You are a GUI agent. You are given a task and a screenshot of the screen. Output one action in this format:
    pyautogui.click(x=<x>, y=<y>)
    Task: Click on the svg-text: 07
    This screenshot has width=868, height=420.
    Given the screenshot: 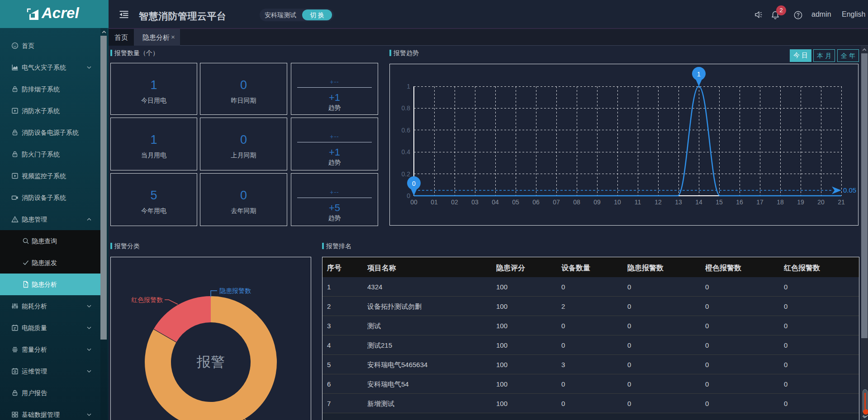 What is the action you would take?
    pyautogui.click(x=556, y=202)
    